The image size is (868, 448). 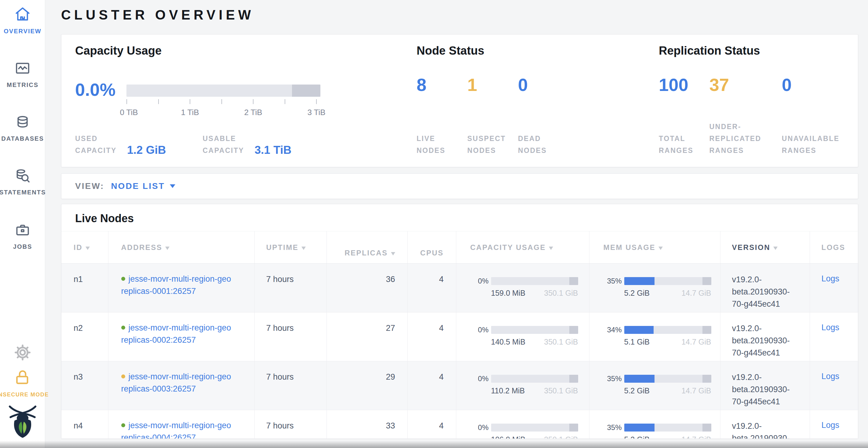 What do you see at coordinates (489, 145) in the screenshot?
I see `suspect-nodes-label: SUSPECT NODES` at bounding box center [489, 145].